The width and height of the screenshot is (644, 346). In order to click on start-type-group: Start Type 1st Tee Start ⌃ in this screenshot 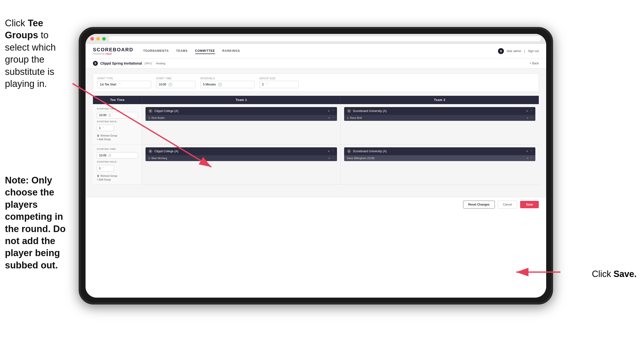, I will do `click(124, 83)`.